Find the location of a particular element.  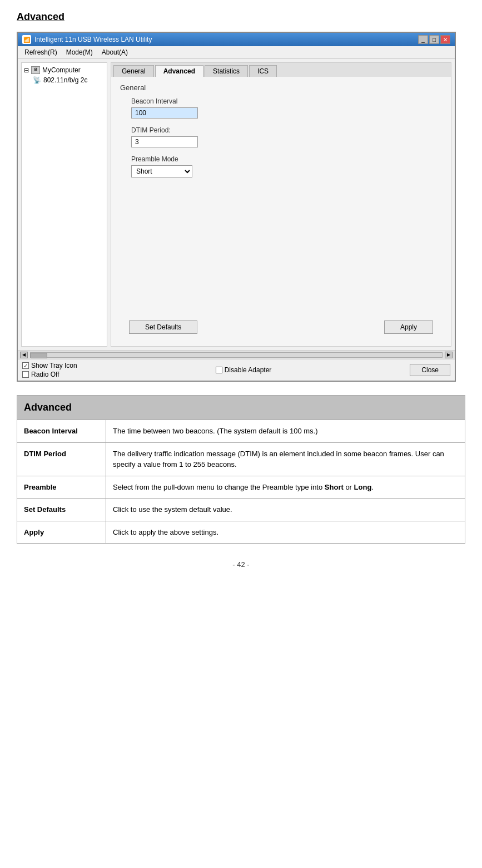

beacon-interval-input is located at coordinates (165, 113).